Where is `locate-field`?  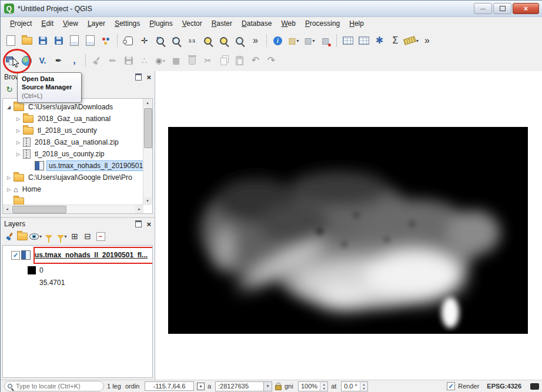 locate-field is located at coordinates (54, 386).